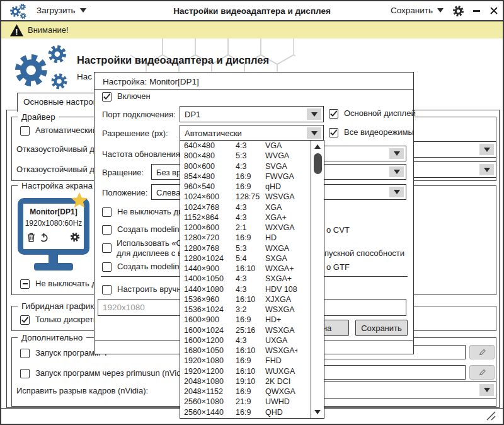 The height and width of the screenshot is (425, 504). I want to click on resolution-option-res: 1280×720, so click(208, 238).